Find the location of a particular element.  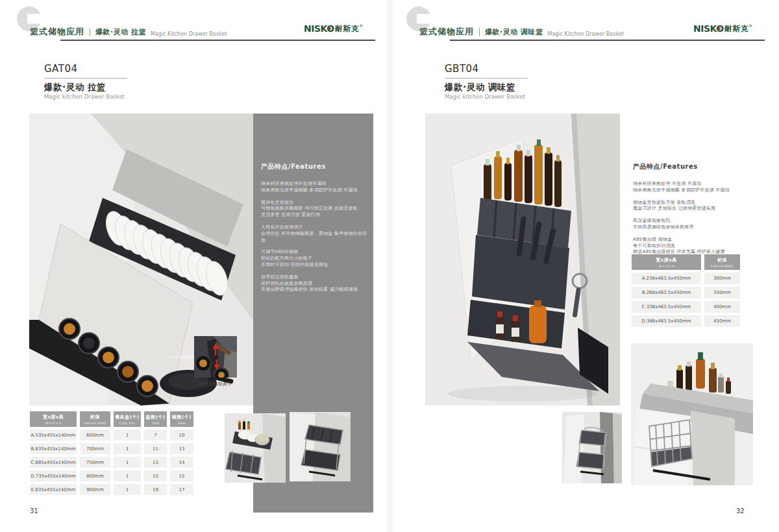

table-header-cell: 盘数(个)Dish is located at coordinates (156, 419).